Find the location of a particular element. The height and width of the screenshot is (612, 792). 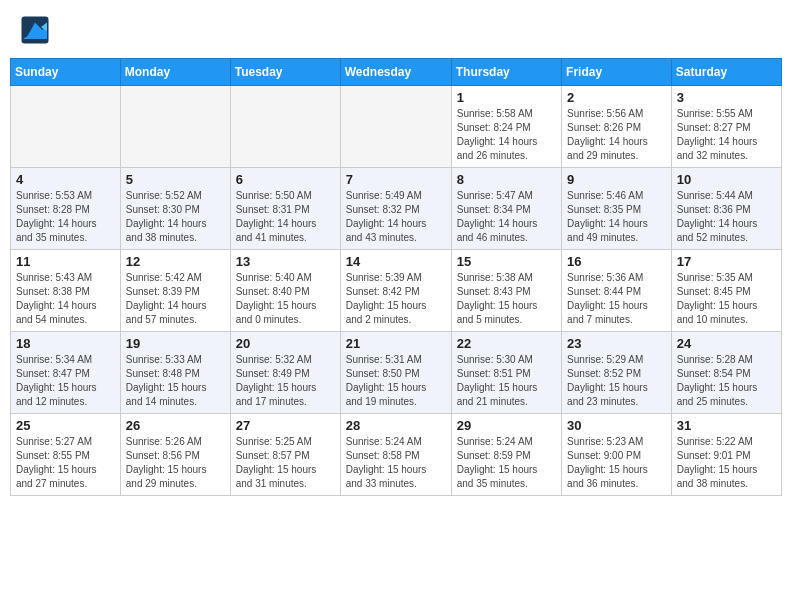

calendar-cell: 27Sunrise: 5:25 AM Sunset: 8:57 PM Dayli… is located at coordinates (285, 455).